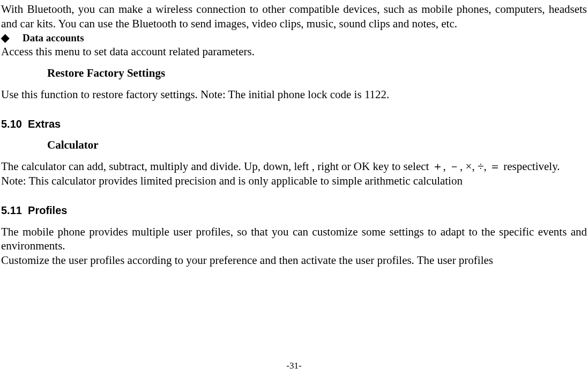 This screenshot has height=375, width=588. Describe the element at coordinates (294, 366) in the screenshot. I see `page-number: -31-` at that location.